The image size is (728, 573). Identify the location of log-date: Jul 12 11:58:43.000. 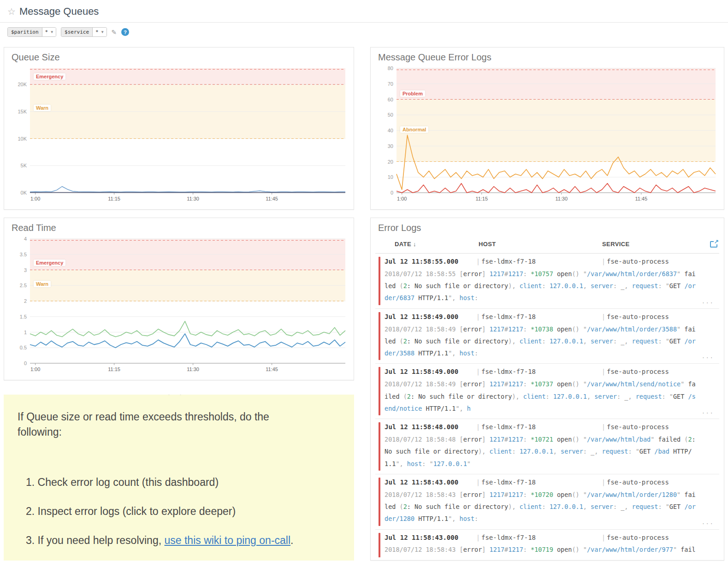
(430, 483).